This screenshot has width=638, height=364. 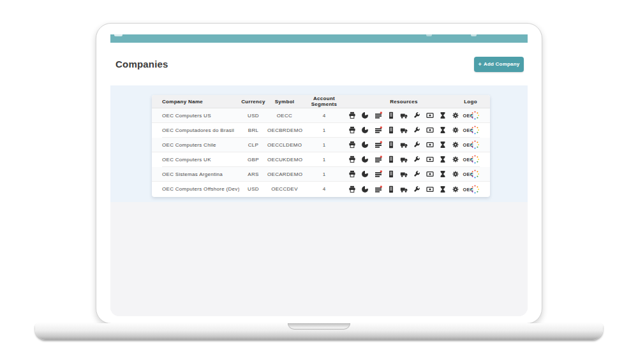 I want to click on table-row: OEC Computadores do Brasil BRL OECBRDEMO…, so click(x=321, y=130).